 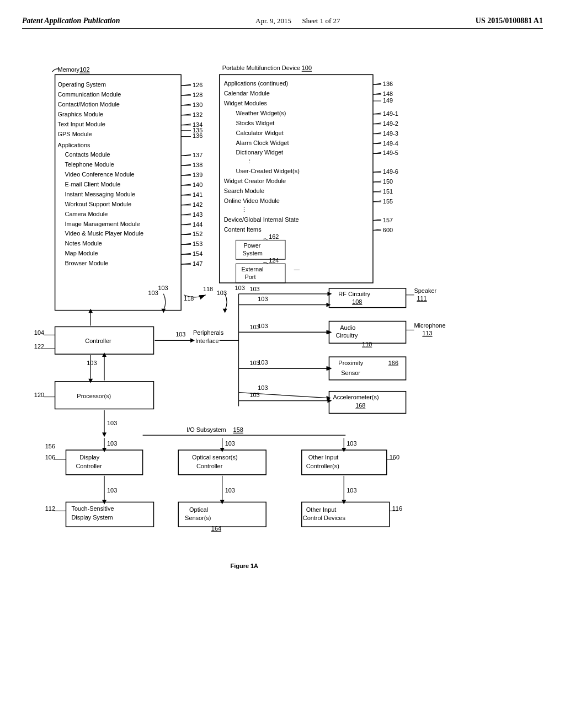 I want to click on header-left: Patent Application Publication, so click(x=71, y=21).